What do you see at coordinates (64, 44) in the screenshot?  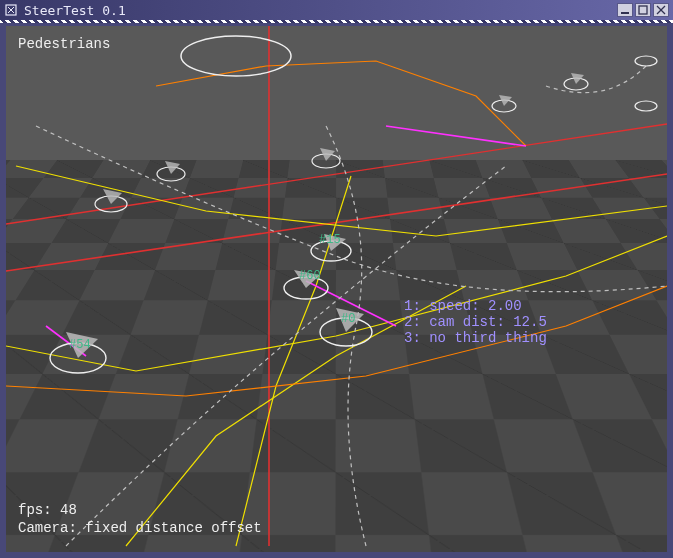 I see `scene-name-label: Pedestrians` at bounding box center [64, 44].